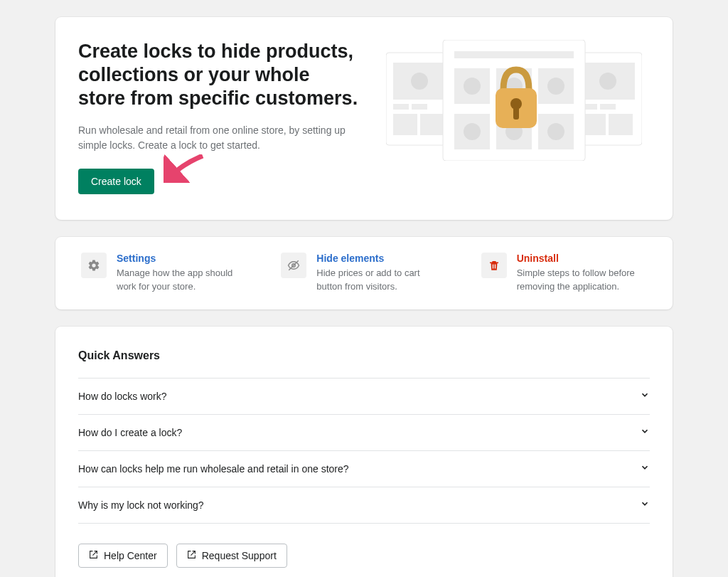 This screenshot has height=577, width=728. Describe the element at coordinates (123, 556) in the screenshot. I see `help-center-button: Help Center` at that location.